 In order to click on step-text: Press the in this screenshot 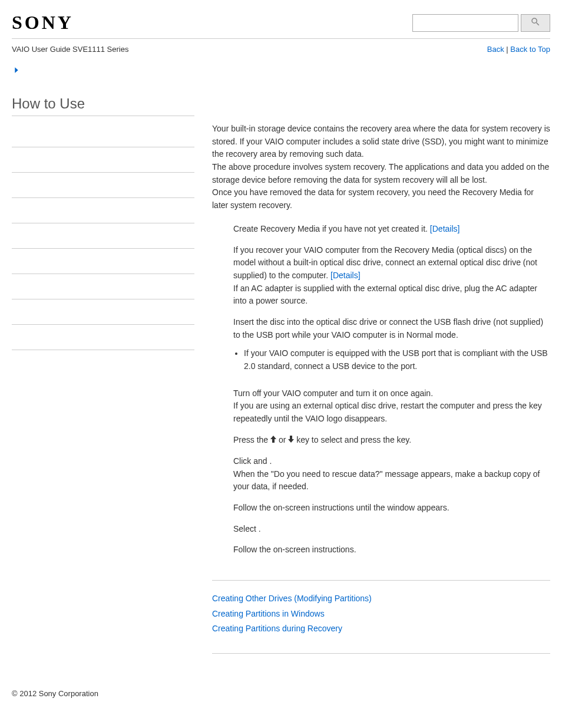, I will do `click(252, 440)`.